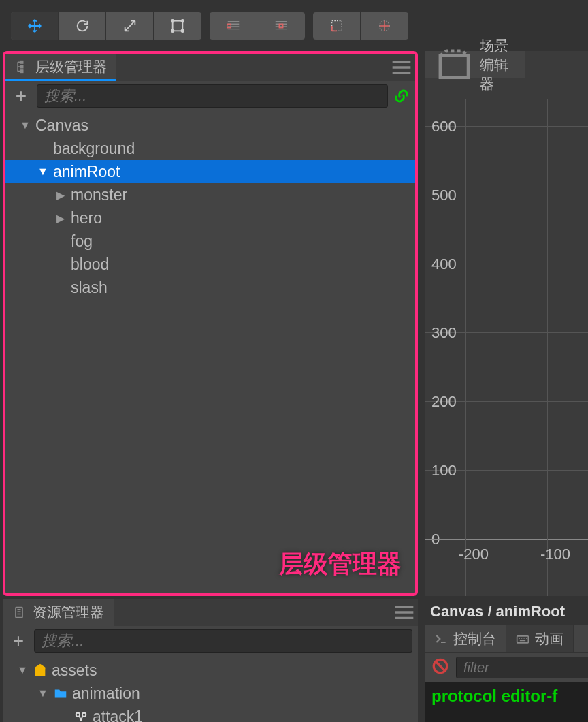 The width and height of the screenshot is (588, 722). What do you see at coordinates (497, 612) in the screenshot?
I see `breadcrumb-text: Canvas / animRoot` at bounding box center [497, 612].